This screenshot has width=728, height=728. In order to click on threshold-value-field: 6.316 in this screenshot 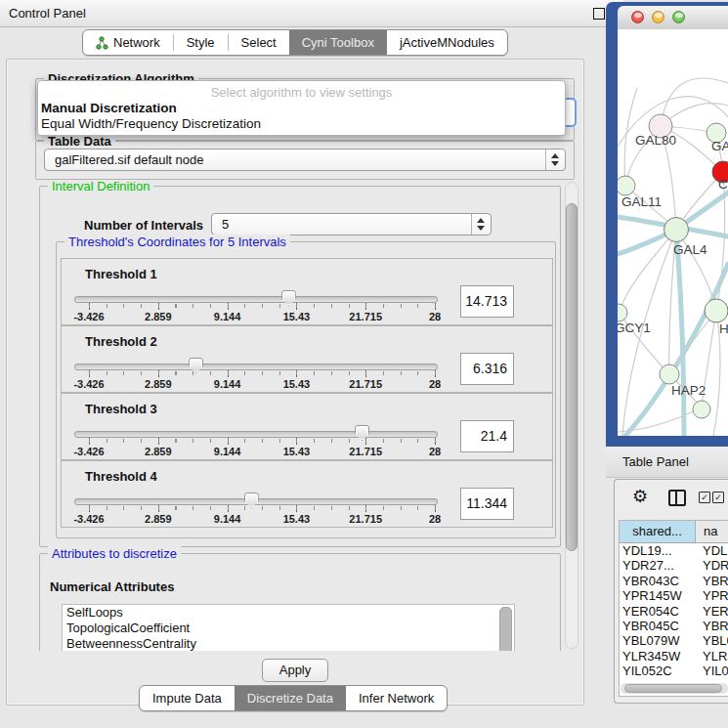, I will do `click(487, 369)`.